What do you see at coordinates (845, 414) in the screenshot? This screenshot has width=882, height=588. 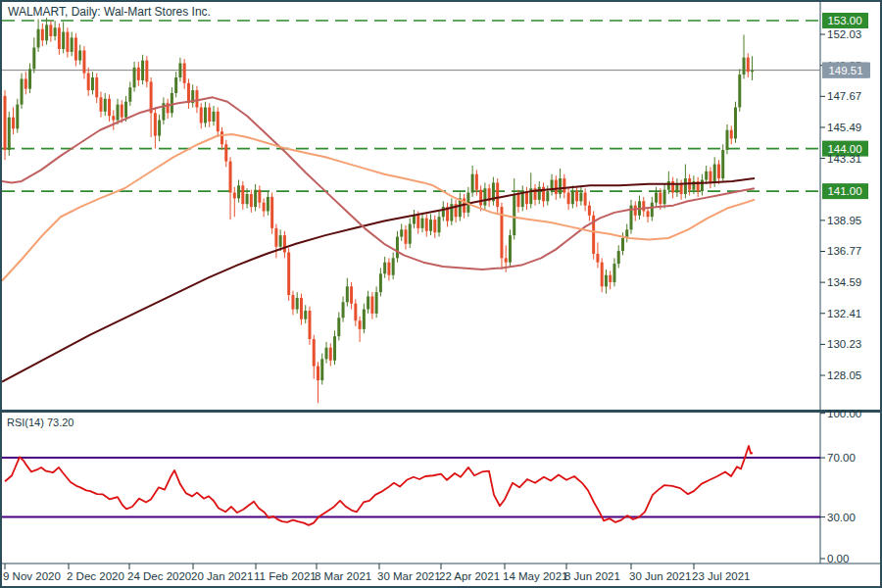 I see `rsi-axis-label: 100.00` at bounding box center [845, 414].